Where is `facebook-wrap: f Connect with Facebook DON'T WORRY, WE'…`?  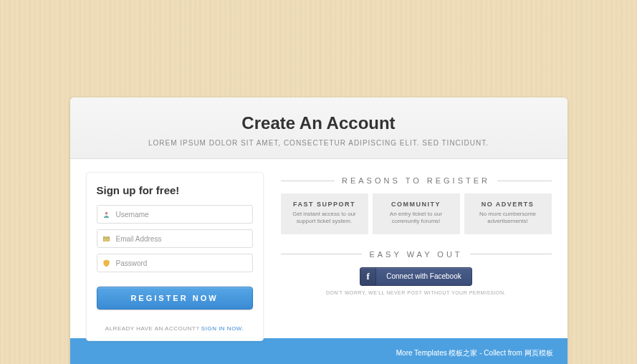
facebook-wrap: f Connect with Facebook DON'T WORRY, WE'… is located at coordinates (416, 281).